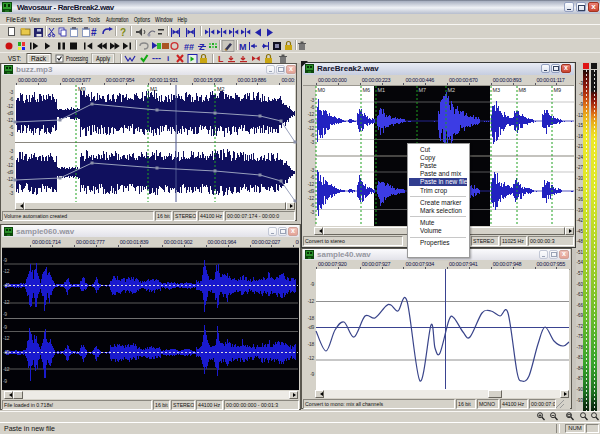  Describe the element at coordinates (35, 20) in the screenshot. I see `svg-text: View` at that location.